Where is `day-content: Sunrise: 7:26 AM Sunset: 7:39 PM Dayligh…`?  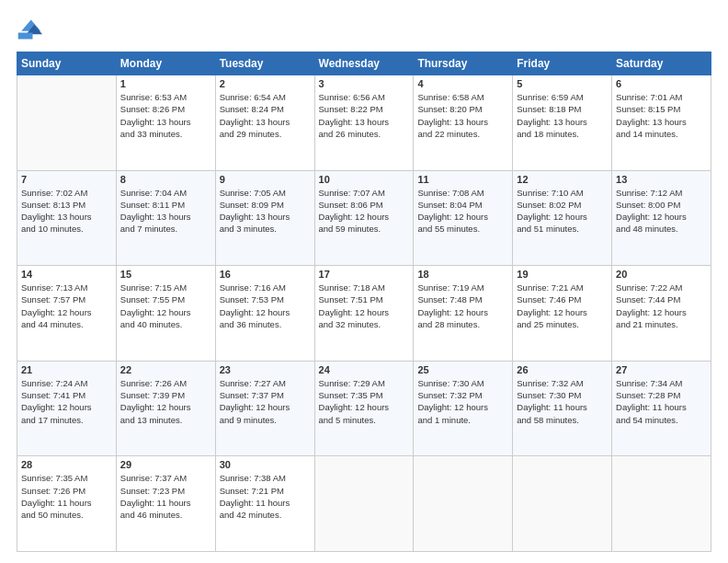
day-content: Sunrise: 7:26 AM Sunset: 7:39 PM Dayligh… is located at coordinates (165, 401).